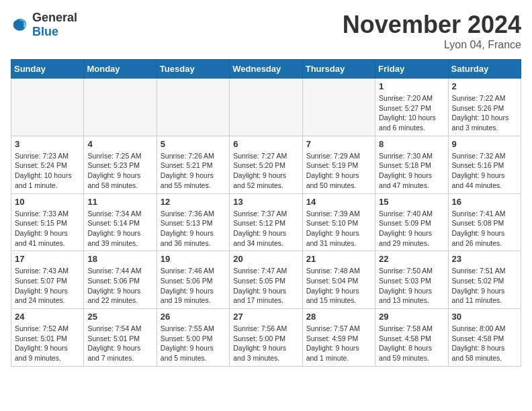  I want to click on day-info: Sunrise: 7:27 AMSunset: 5:20 PMDaylight:…, so click(266, 171).